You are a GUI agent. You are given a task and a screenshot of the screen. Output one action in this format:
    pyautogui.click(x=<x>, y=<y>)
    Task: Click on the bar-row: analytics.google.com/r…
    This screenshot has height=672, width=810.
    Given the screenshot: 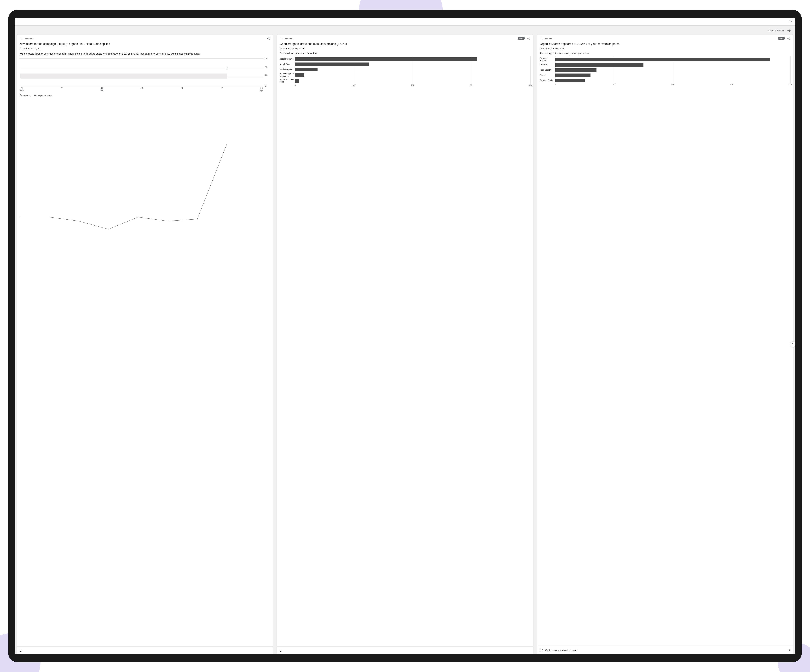 What is the action you would take?
    pyautogui.click(x=405, y=75)
    